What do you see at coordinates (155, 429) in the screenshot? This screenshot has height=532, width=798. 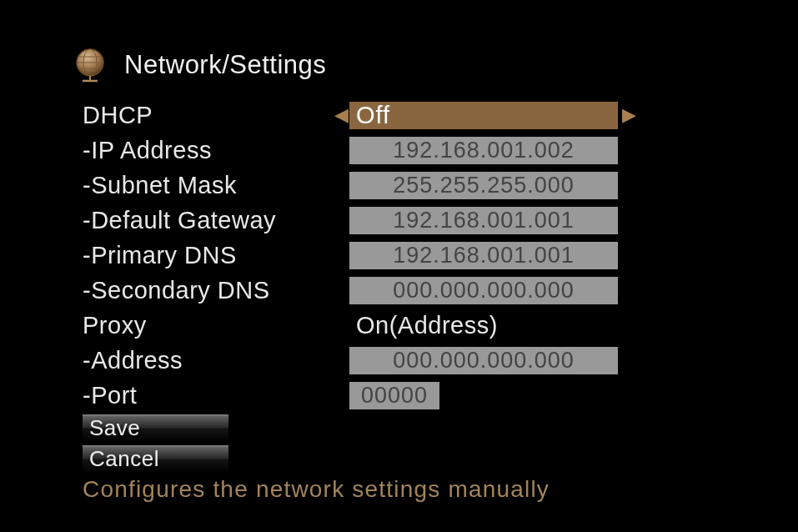 I see `save-button: Save` at bounding box center [155, 429].